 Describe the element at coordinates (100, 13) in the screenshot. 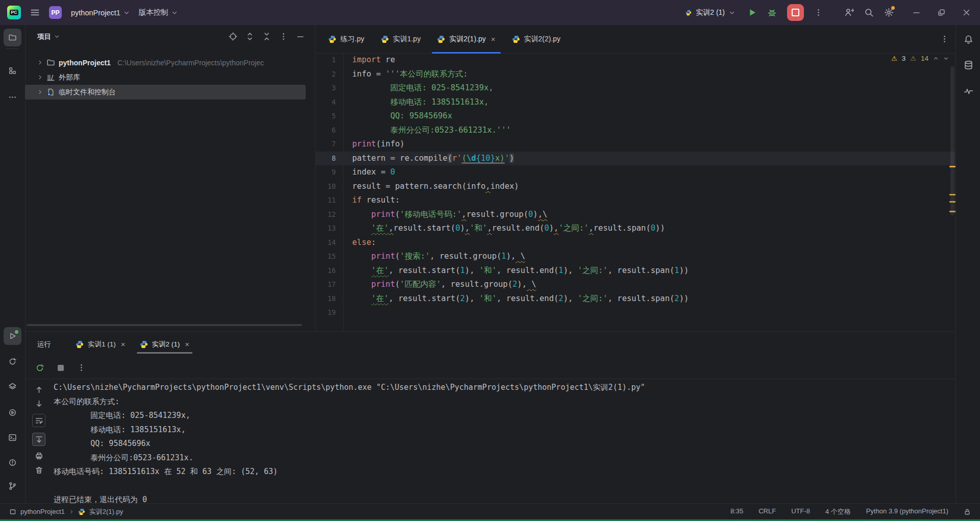

I see `project-selector: pythonProject1` at that location.